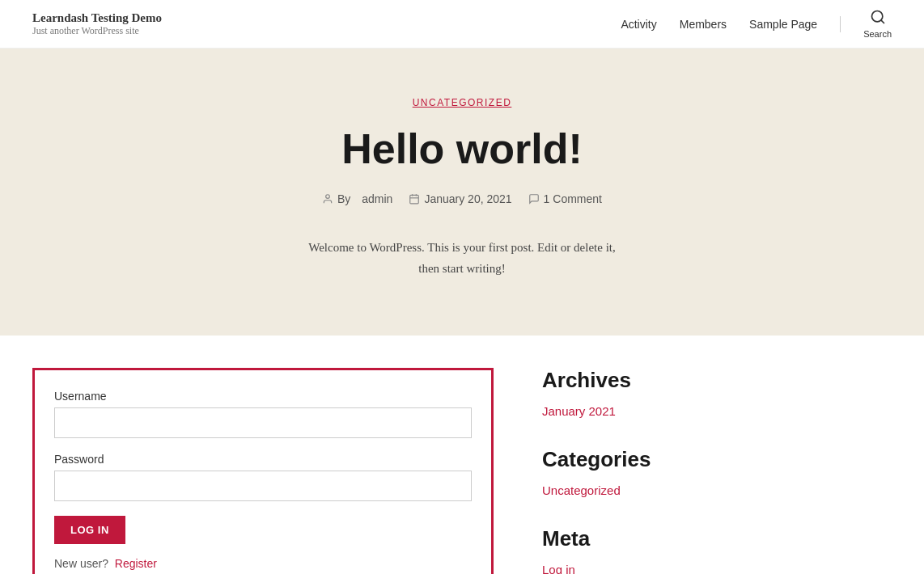 The width and height of the screenshot is (924, 574). Describe the element at coordinates (700, 411) in the screenshot. I see `archives-jan-2021: January 2021` at that location.